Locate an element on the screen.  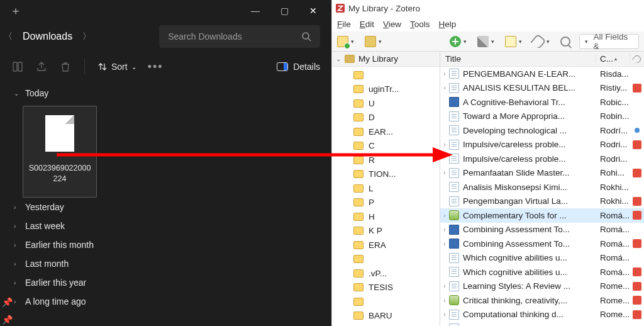
item-row: ›ANALISIS KESULITAN BEL...Ristiy... is located at coordinates (542, 88).